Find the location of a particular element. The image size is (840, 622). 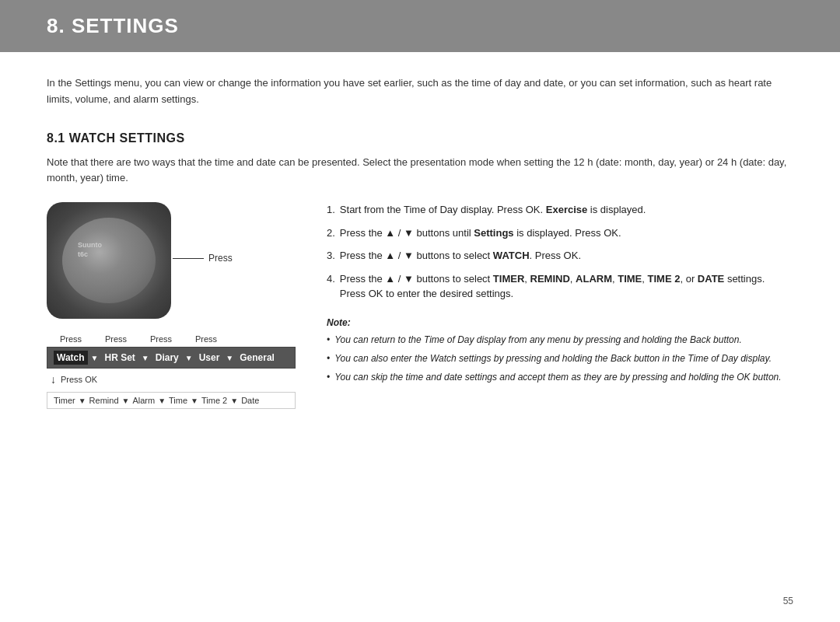

submenu-time2: Time 2 is located at coordinates (215, 400).